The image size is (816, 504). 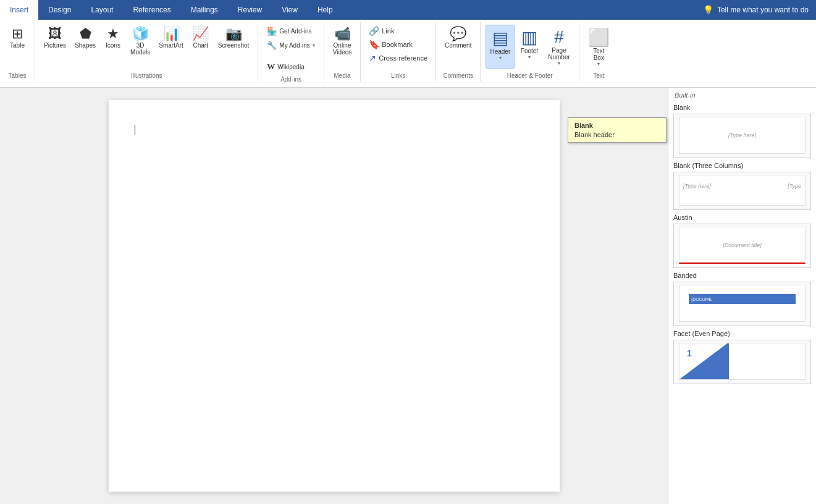 I want to click on facet-template: 1, so click(x=742, y=362).